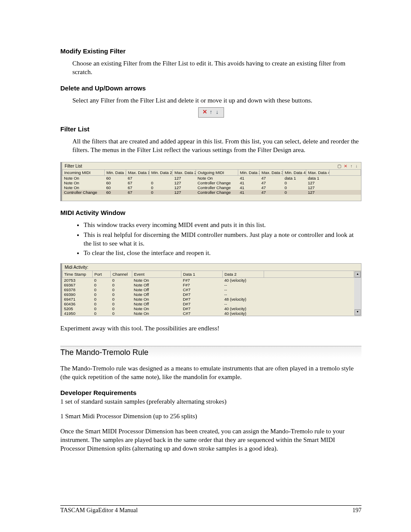  Describe the element at coordinates (212, 304) in the screenshot. I see `table-row: 6043600Note OffD#7--` at that location.